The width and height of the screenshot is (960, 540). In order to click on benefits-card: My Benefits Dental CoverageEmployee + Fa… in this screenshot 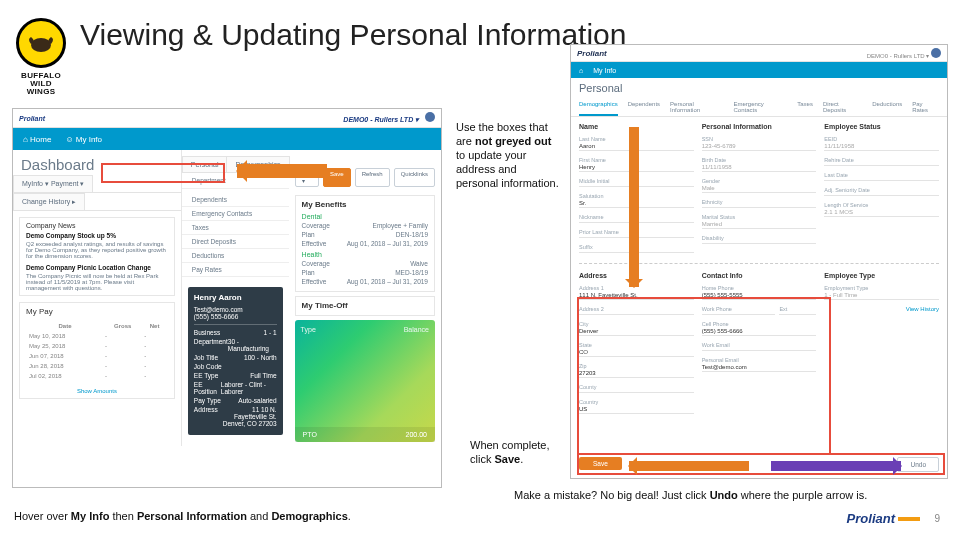, I will do `click(365, 244)`.